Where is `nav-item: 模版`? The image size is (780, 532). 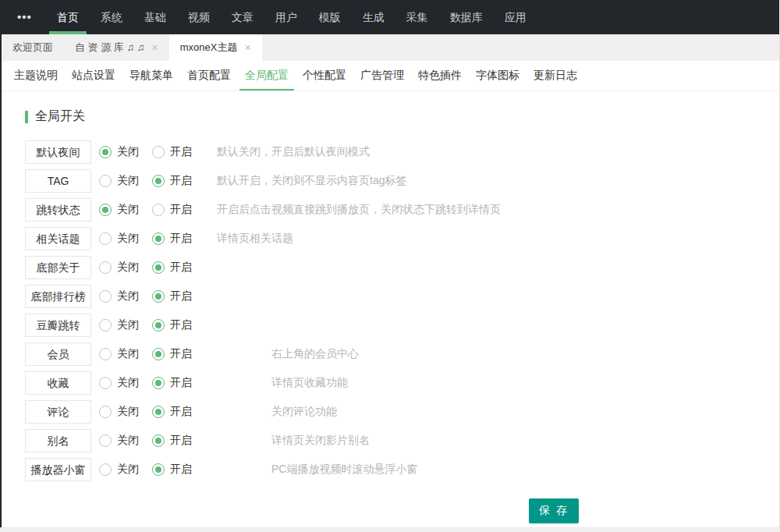 nav-item: 模版 is located at coordinates (330, 17).